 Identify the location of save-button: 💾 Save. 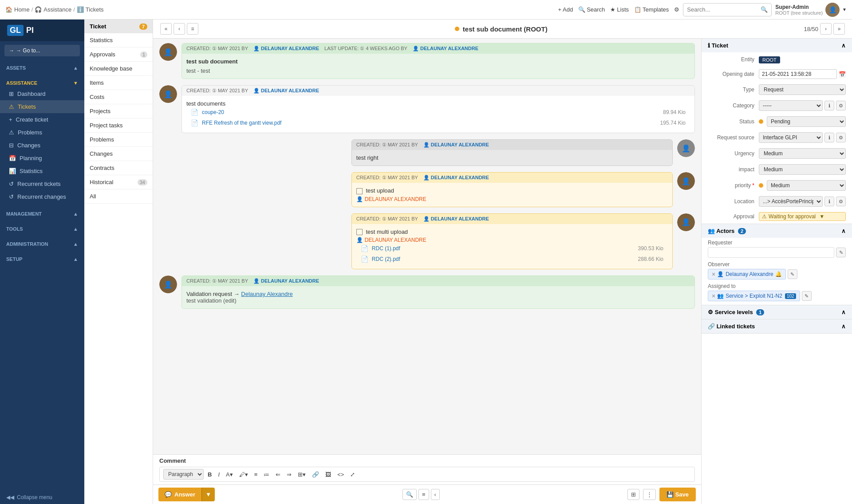
(678, 494).